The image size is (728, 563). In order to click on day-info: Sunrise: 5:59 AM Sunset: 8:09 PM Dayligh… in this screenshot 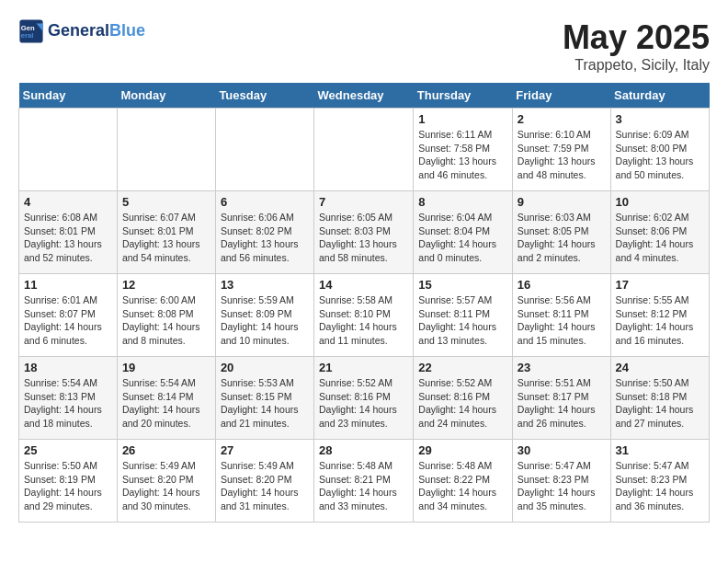, I will do `click(265, 320)`.